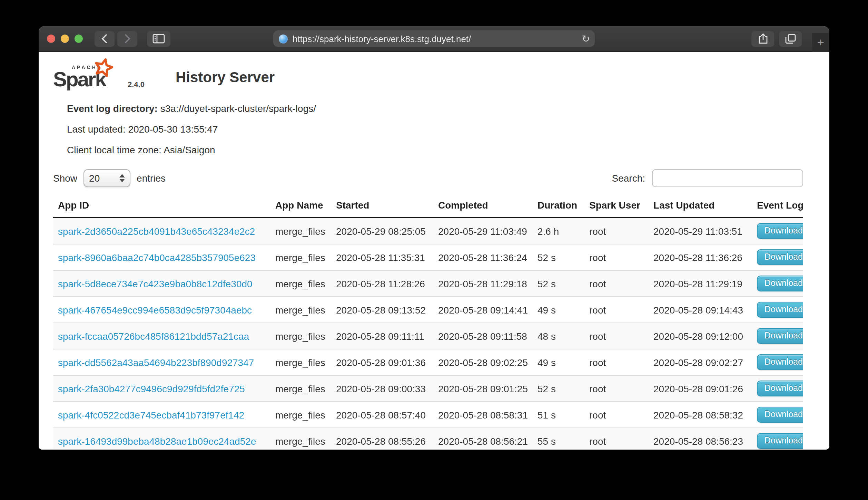 The height and width of the screenshot is (500, 868). I want to click on duration-cell: 51 s, so click(559, 415).